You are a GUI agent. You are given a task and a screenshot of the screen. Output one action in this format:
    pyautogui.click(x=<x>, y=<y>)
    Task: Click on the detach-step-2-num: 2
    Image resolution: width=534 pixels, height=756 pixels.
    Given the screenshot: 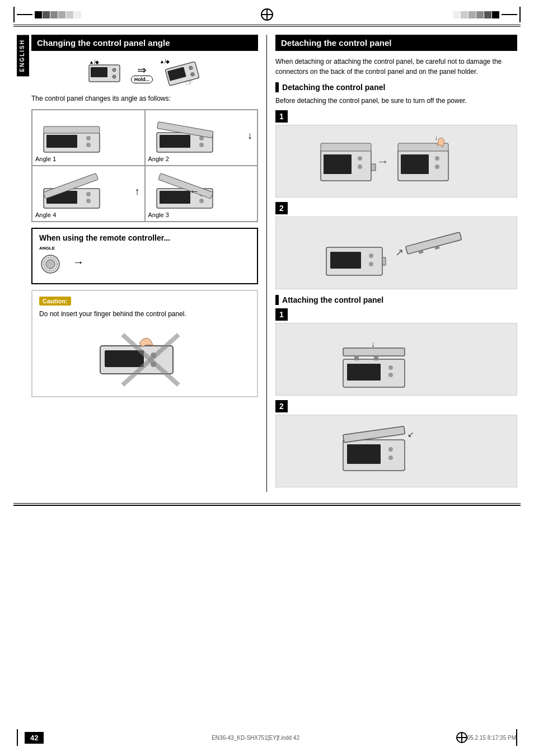 What is the action you would take?
    pyautogui.click(x=282, y=208)
    